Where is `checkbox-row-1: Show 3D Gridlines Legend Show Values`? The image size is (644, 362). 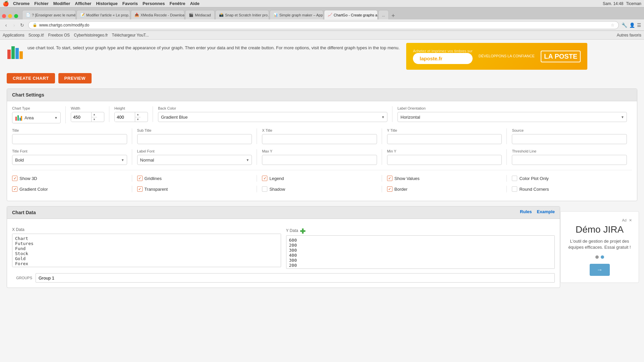 checkbox-row-1: Show 3D Gridlines Legend Show Values is located at coordinates (322, 178).